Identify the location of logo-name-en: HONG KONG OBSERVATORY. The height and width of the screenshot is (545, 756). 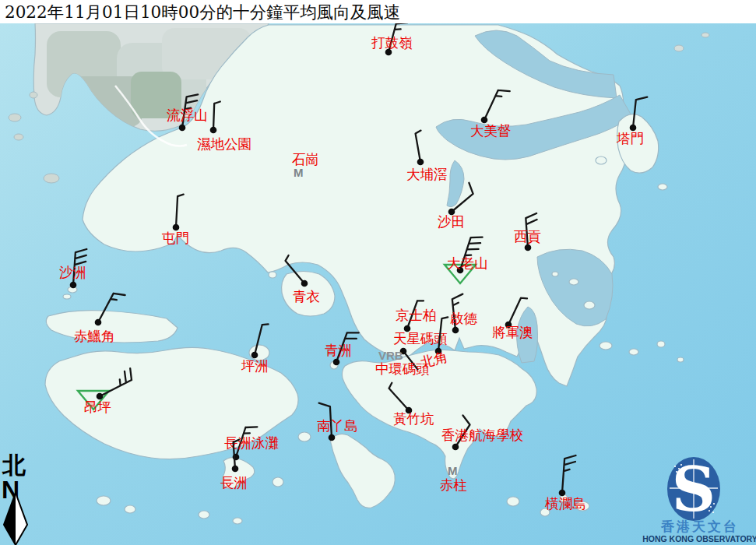
(699, 539).